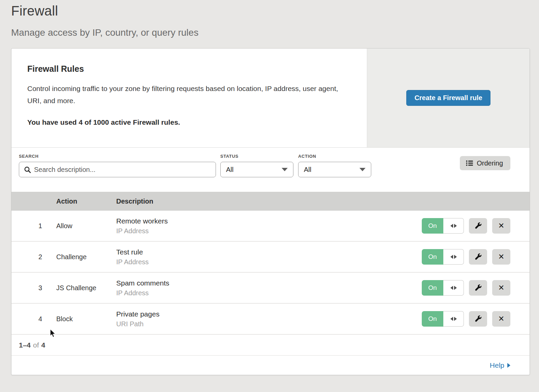 Image resolution: width=539 pixels, height=392 pixels. I want to click on search-input, so click(117, 170).